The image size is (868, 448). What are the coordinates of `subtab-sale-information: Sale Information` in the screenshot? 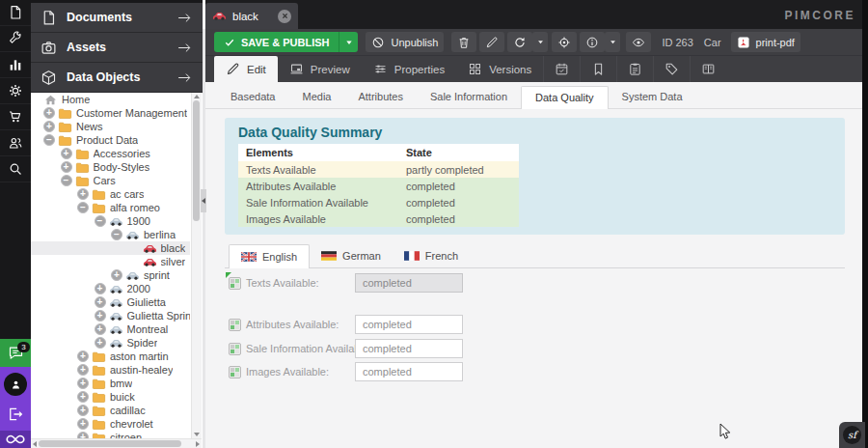 It's located at (469, 97).